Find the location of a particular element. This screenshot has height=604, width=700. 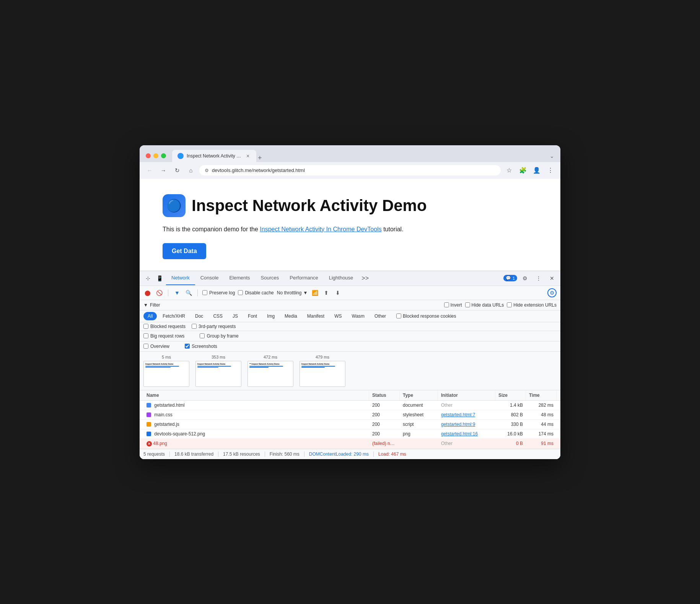

type-filter-ws: WS is located at coordinates (338, 316).